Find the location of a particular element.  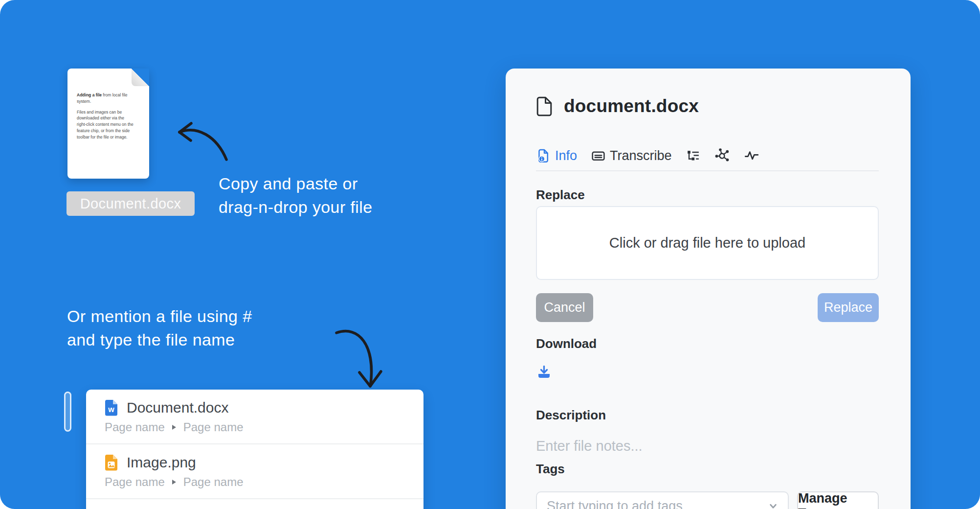

download-icon is located at coordinates (544, 372).